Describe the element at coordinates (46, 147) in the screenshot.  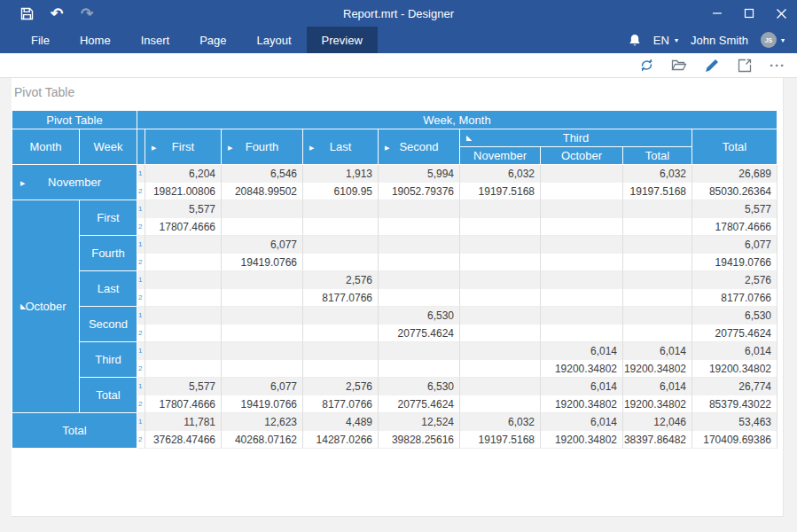
I see `month-column-header: Month` at that location.